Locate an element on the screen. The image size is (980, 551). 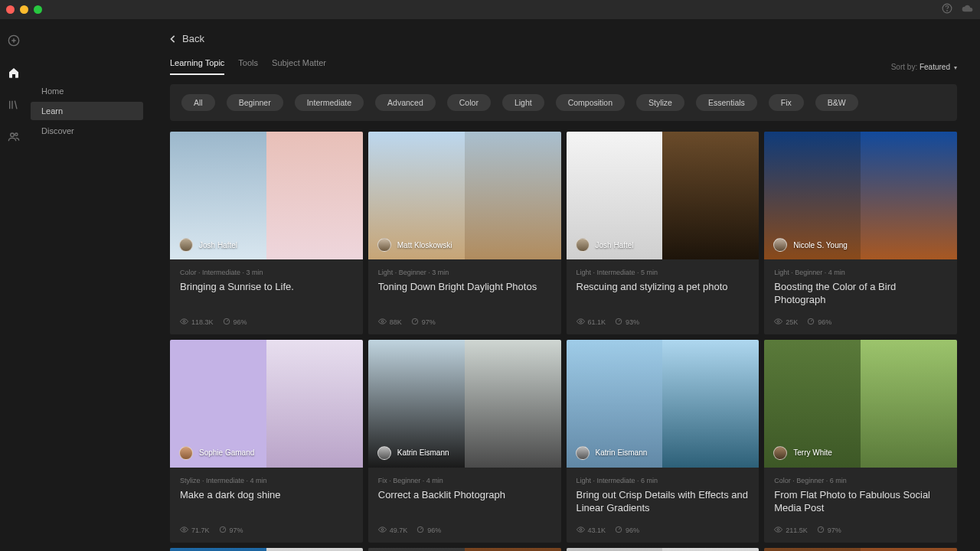
tutorial-card: Matt KloskowskiLight · Beginner · 3 minT… is located at coordinates (465, 233).